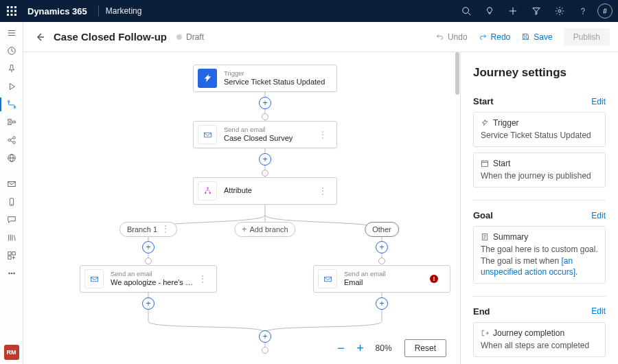 This screenshot has height=364, width=618. What do you see at coordinates (179, 37) in the screenshot?
I see `status-dot-icon` at bounding box center [179, 37].